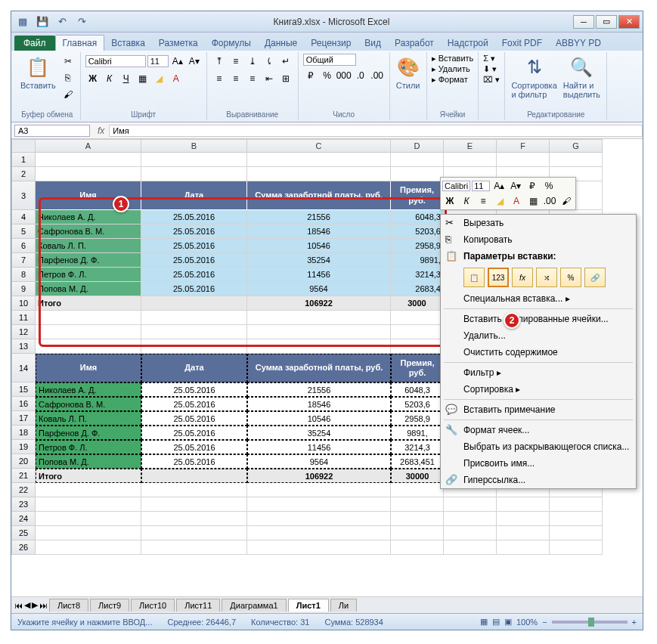  What do you see at coordinates (490, 70) in the screenshot?
I see `fill-button: ⬇ ▾` at bounding box center [490, 70].